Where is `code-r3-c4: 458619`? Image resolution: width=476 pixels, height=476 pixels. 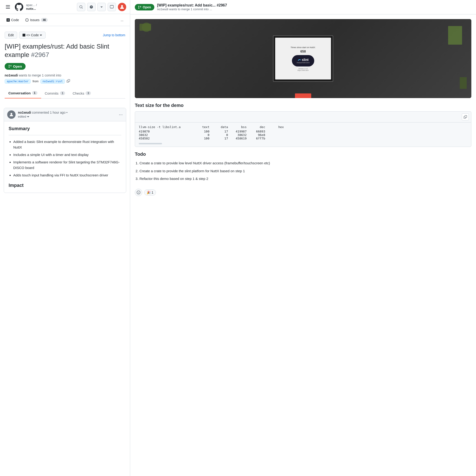
code-r3-c4: 458619 is located at coordinates (241, 138).